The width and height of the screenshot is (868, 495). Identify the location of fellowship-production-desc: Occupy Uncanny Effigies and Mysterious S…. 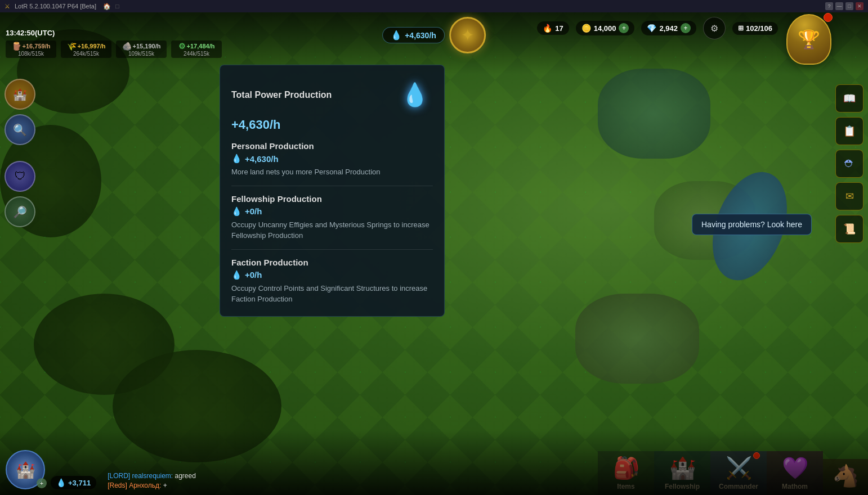
(332, 231).